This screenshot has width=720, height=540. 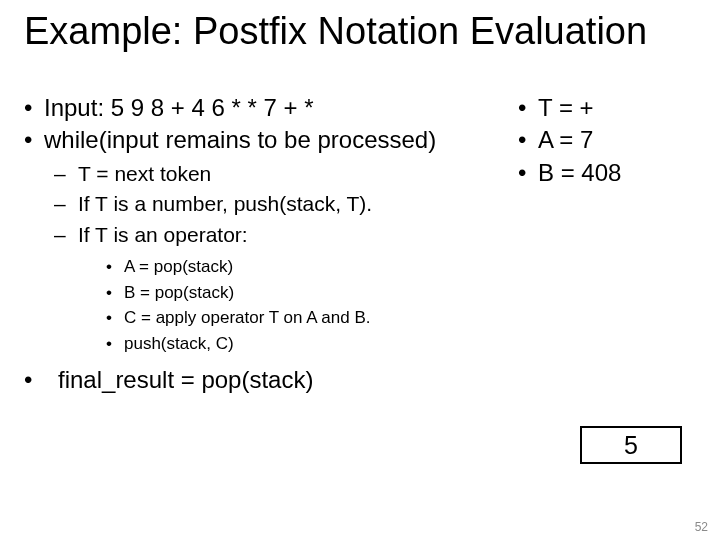 What do you see at coordinates (163, 234) in the screenshot?
I see `if-operator-text: If T is an operator:` at bounding box center [163, 234].